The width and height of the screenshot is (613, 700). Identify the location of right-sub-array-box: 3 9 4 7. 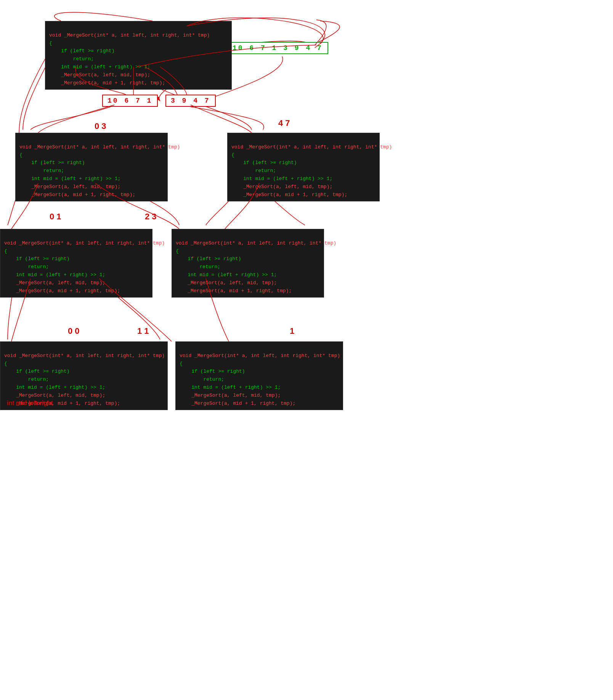
(191, 101).